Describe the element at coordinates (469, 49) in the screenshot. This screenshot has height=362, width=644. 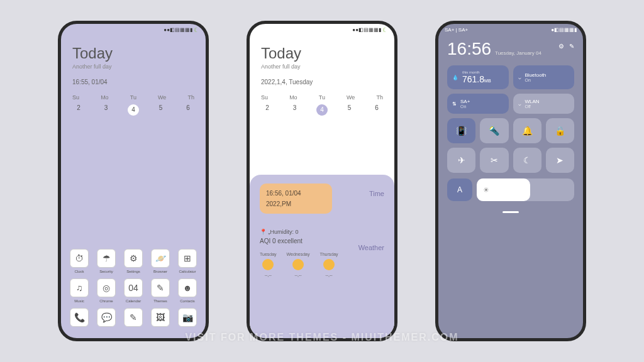
I see `cc-time: 16:56` at that location.